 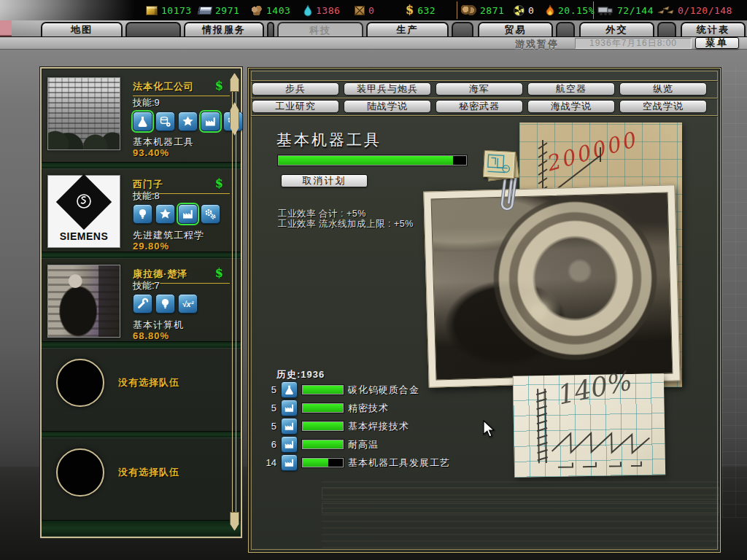 I want to click on background-pink-fragment, so click(x=6, y=28).